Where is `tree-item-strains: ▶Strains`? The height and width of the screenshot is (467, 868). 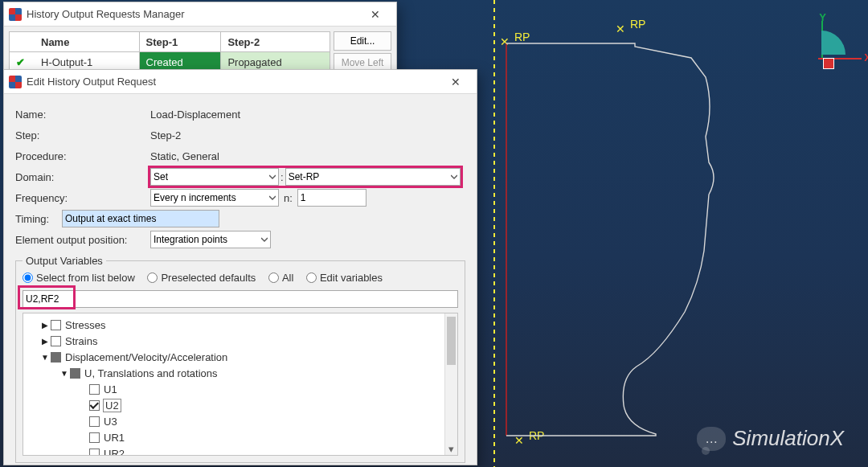 tree-item-strains: ▶Strains is located at coordinates (240, 341).